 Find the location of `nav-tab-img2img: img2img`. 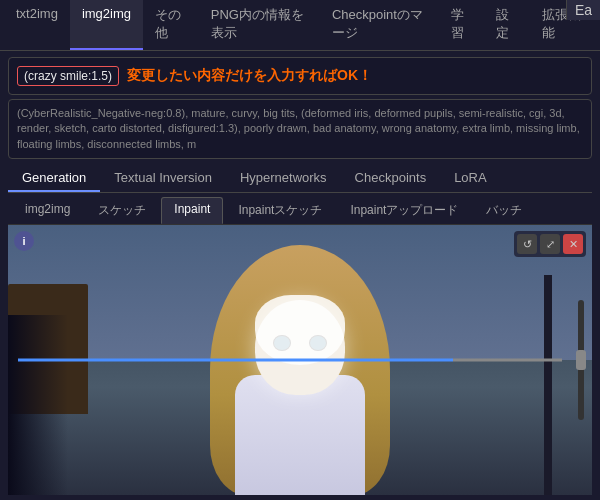

nav-tab-img2img: img2img is located at coordinates (106, 25).